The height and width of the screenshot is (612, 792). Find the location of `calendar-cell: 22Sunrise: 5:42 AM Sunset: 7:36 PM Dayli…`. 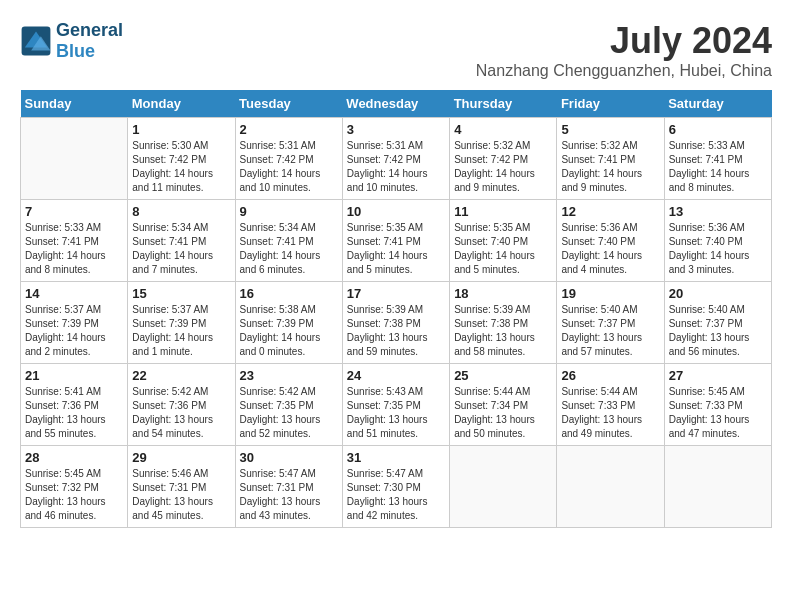

calendar-cell: 22Sunrise: 5:42 AM Sunset: 7:36 PM Dayli… is located at coordinates (182, 405).